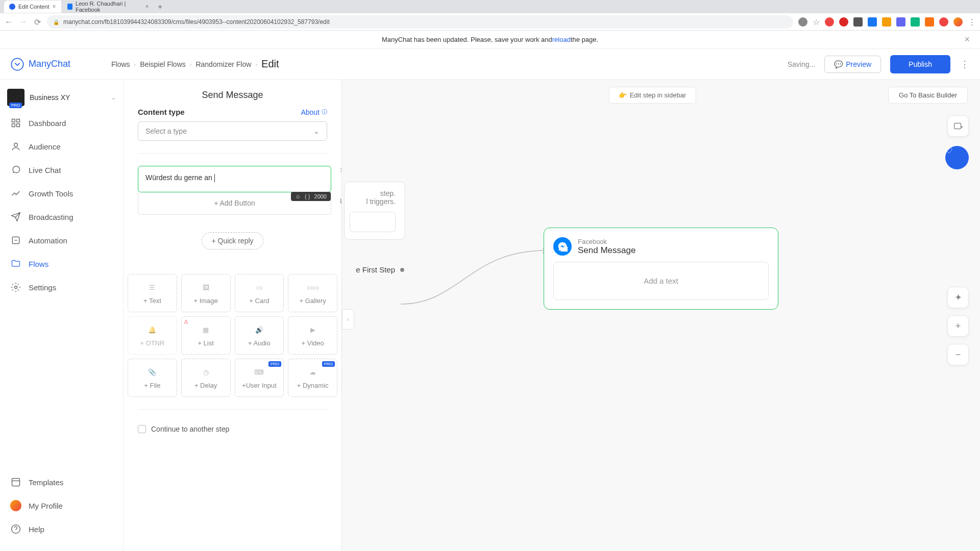  I want to click on breadcrumb-item: Flows, so click(120, 64).